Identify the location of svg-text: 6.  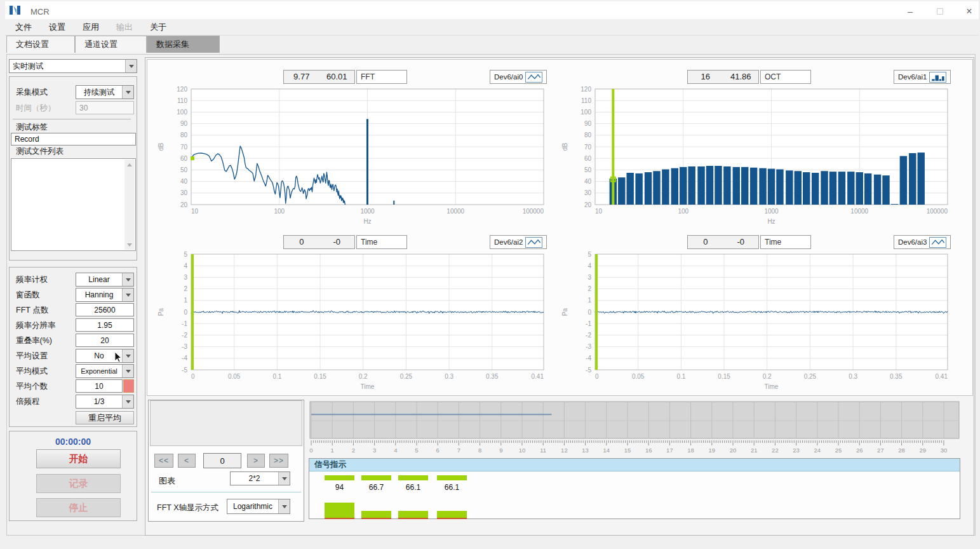
(438, 450).